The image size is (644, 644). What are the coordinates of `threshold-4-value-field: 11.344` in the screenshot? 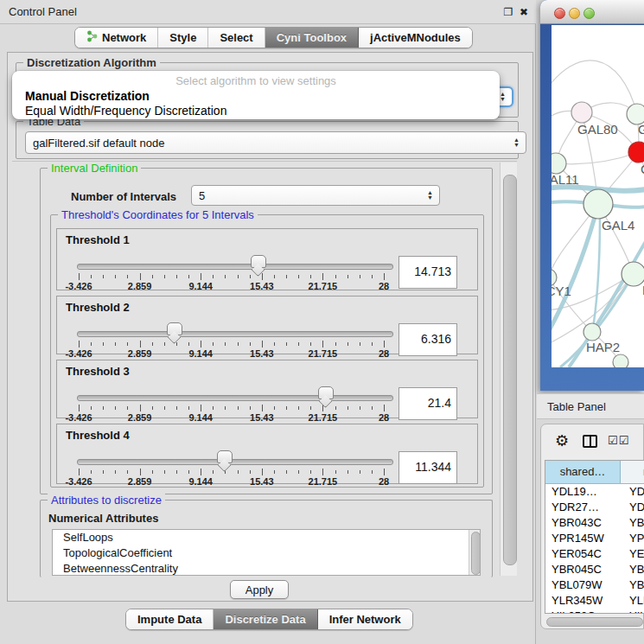 It's located at (428, 468).